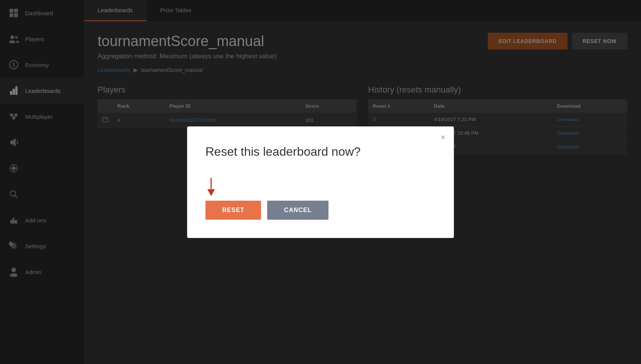 The image size is (641, 364). Describe the element at coordinates (320, 182) in the screenshot. I see `reset-modal: × Reset this leaderboard now? RESET CANC…` at that location.